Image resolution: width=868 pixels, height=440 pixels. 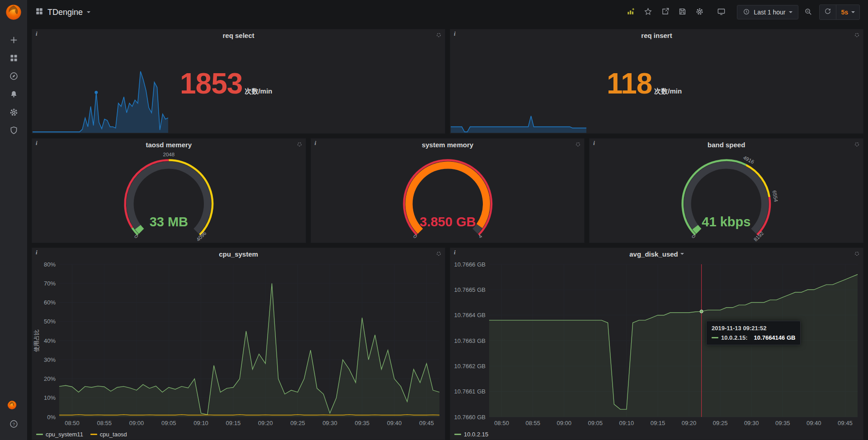 What do you see at coordinates (14, 220) in the screenshot?
I see `side-menu: ?` at bounding box center [14, 220].